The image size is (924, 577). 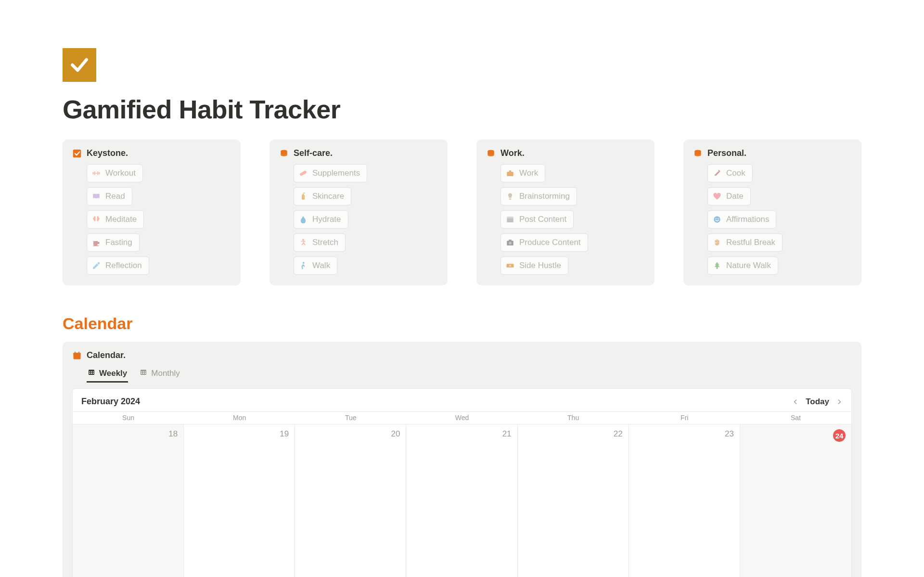 What do you see at coordinates (121, 219) in the screenshot?
I see `habit-chip-label: Meditate` at bounding box center [121, 219].